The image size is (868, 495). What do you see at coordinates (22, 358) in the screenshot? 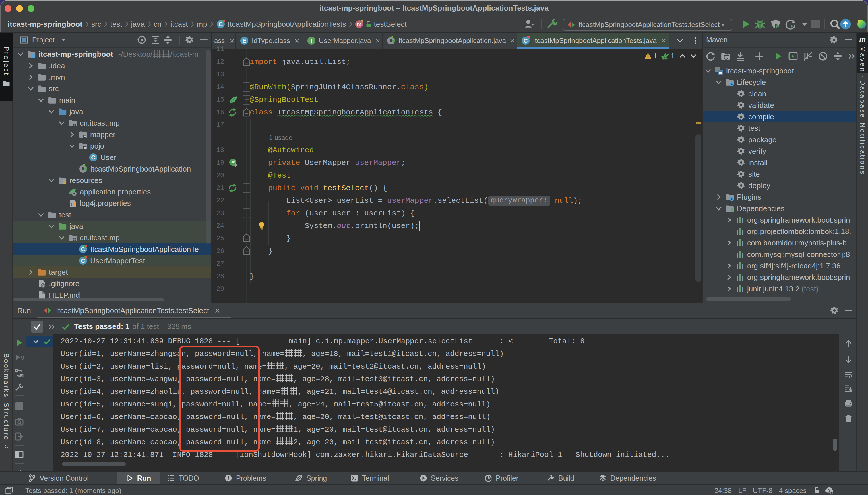
I see `svg-text: 9` at bounding box center [22, 358].